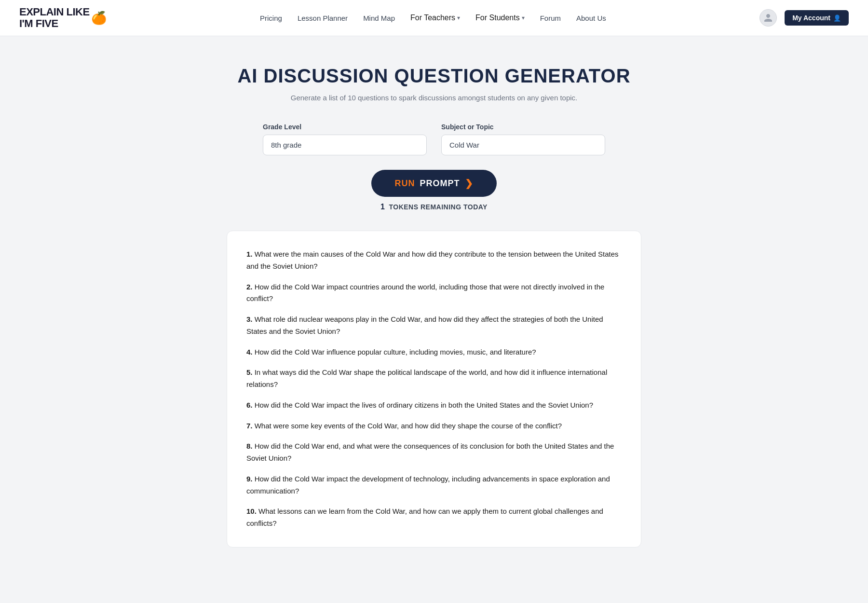  What do you see at coordinates (379, 18) in the screenshot?
I see `nav-mind-map: Mind Map` at bounding box center [379, 18].